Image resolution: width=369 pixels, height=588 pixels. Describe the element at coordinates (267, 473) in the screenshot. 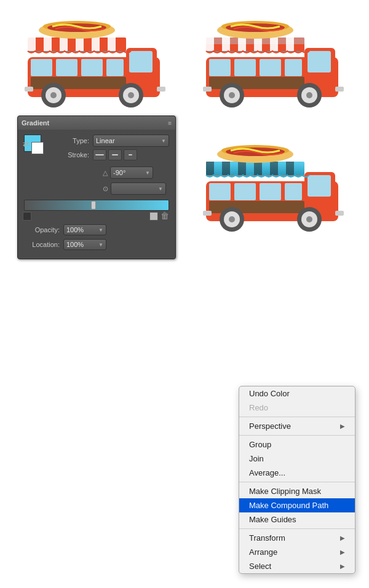

I see `menu-item-average-label: Average...` at that location.